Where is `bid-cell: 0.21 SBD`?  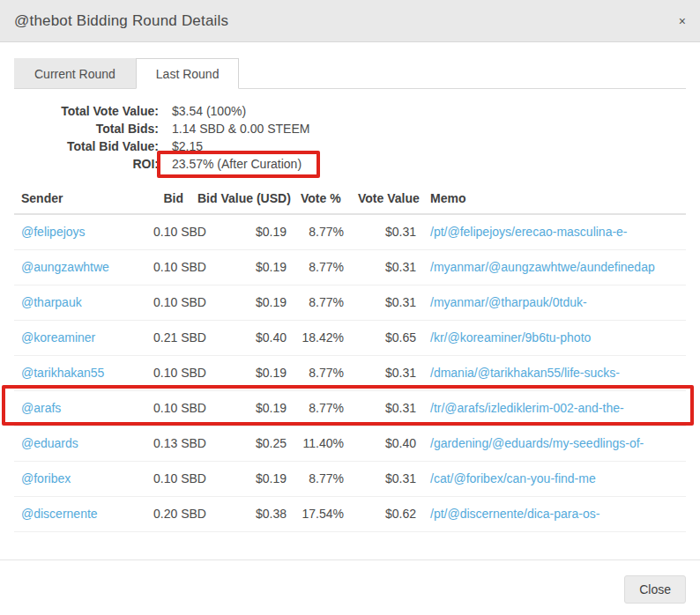
bid-cell: 0.21 SBD is located at coordinates (168, 338).